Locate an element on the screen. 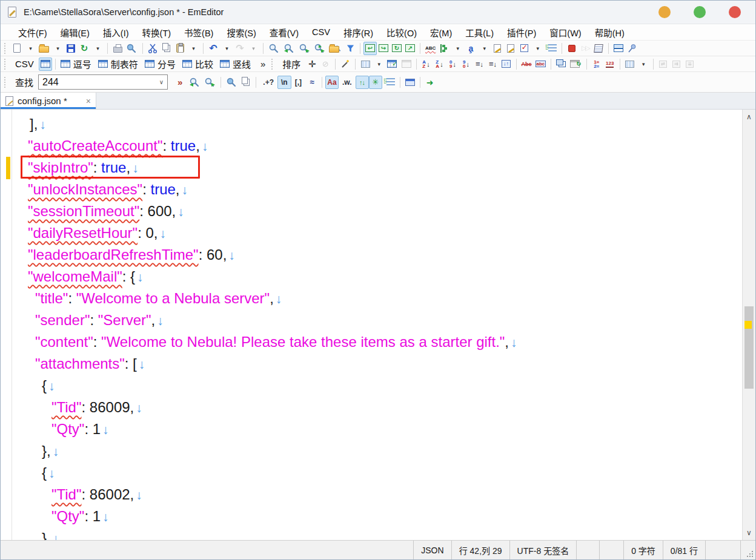  spellcheck-button: ABC is located at coordinates (430, 48).